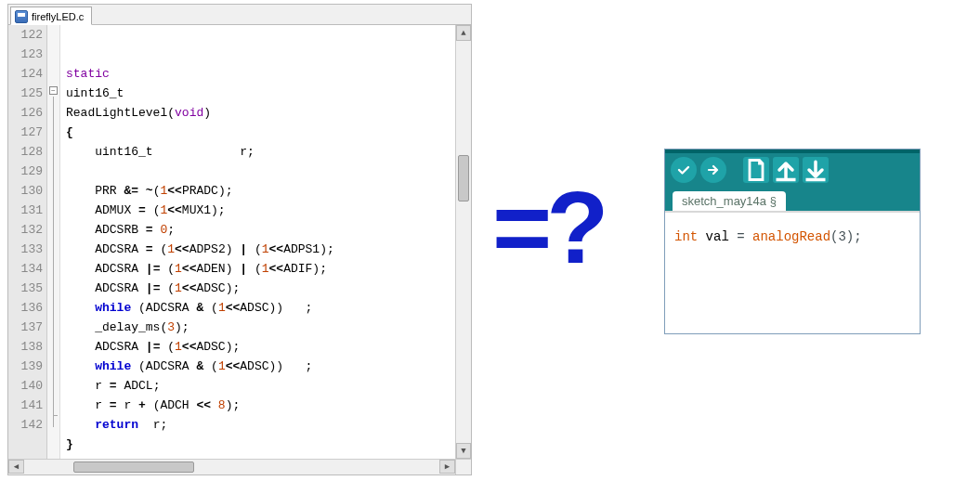 This screenshot has height=494, width=980. Describe the element at coordinates (268, 152) in the screenshot. I see `code-line: uint16_t r;` at that location.